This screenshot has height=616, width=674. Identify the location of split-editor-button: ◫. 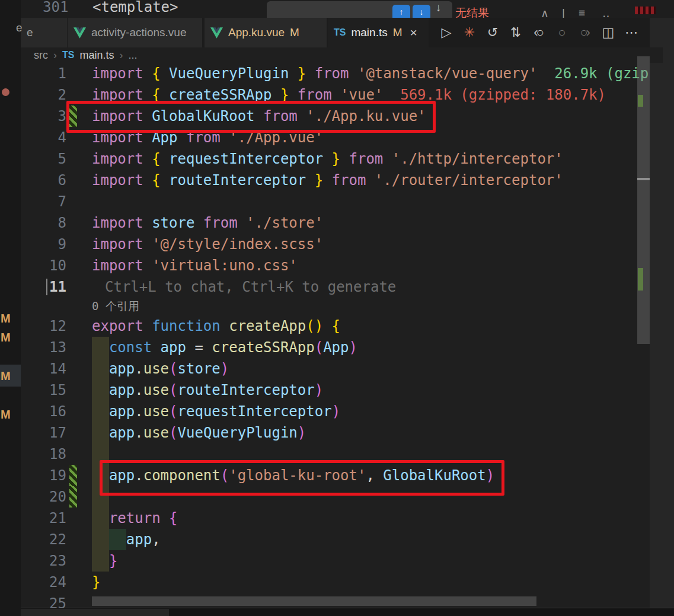
(607, 33).